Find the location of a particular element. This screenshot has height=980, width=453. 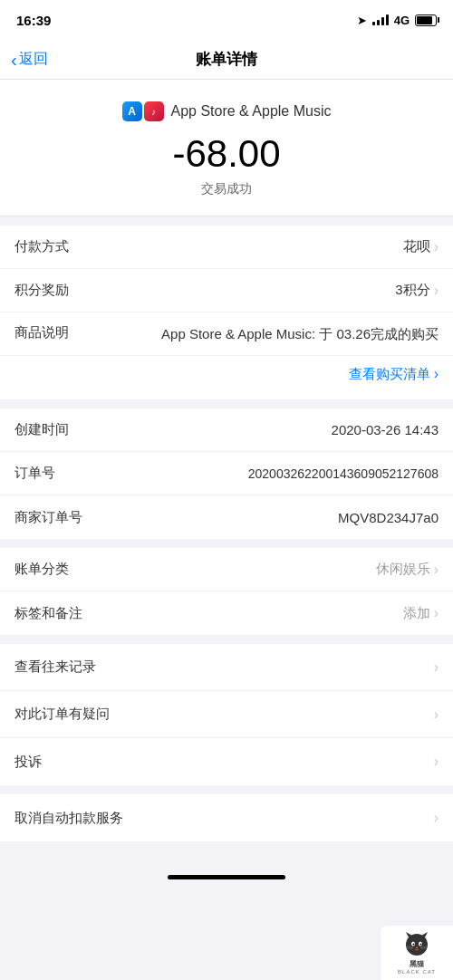

back-label: 返回 is located at coordinates (34, 60).